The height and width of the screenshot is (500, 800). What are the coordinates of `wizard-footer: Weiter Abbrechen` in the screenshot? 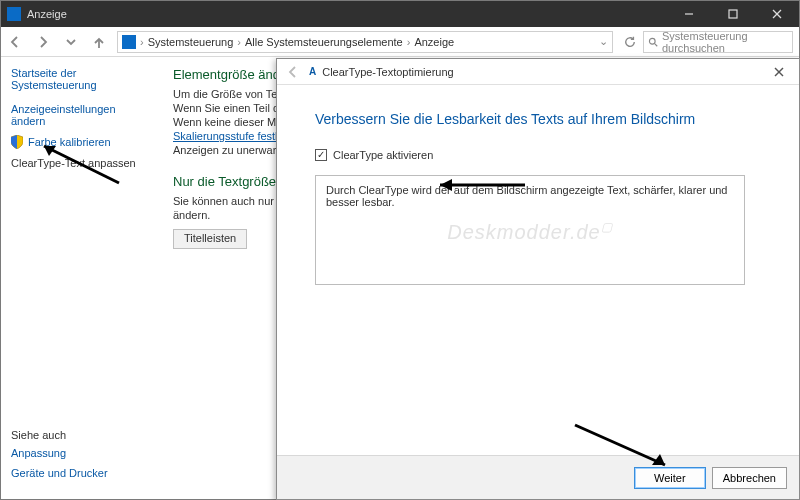 It's located at (538, 477).